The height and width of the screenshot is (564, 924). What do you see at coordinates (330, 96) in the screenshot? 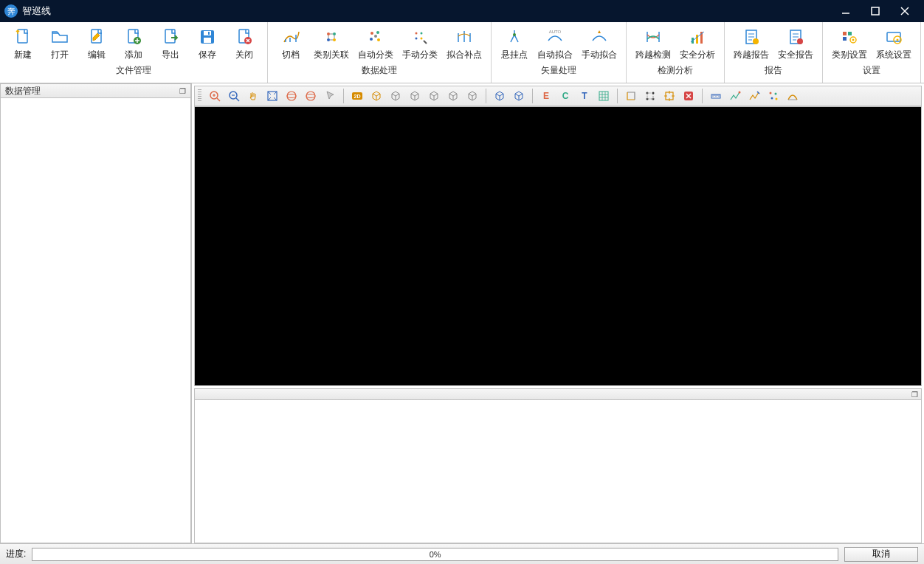
I see `cursor-icon` at bounding box center [330, 96].